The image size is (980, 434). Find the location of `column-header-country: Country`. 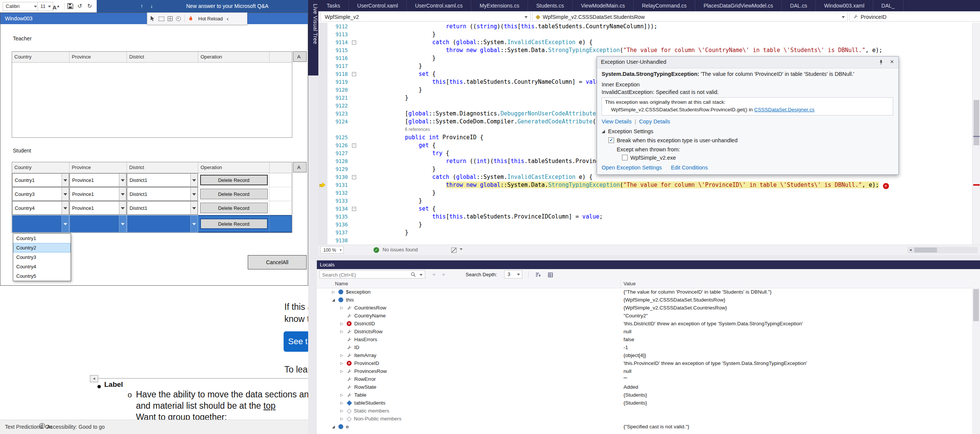

column-header-country: Country is located at coordinates (41, 168).